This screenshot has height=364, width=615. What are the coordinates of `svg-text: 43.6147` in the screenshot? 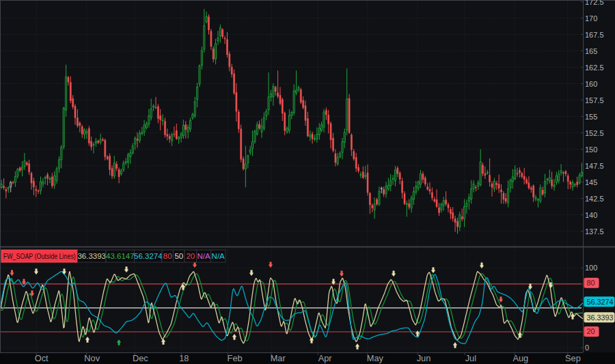 It's located at (120, 256).